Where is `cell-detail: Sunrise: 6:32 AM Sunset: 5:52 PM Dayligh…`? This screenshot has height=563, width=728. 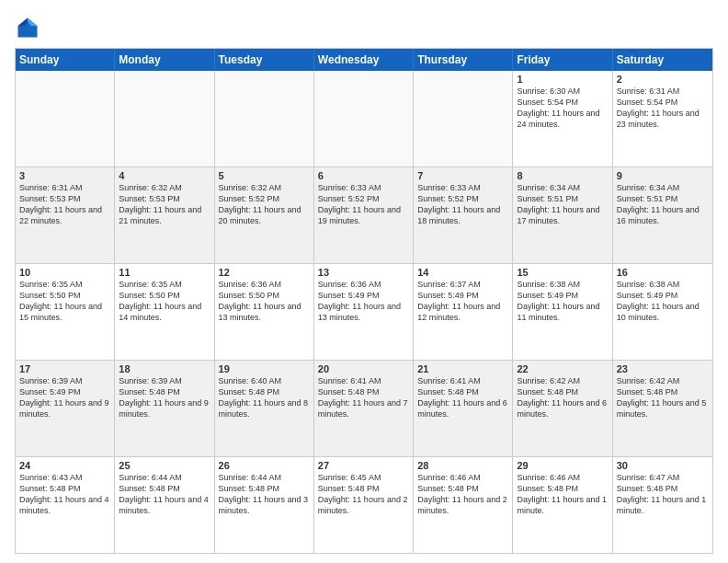 cell-detail: Sunrise: 6:32 AM Sunset: 5:52 PM Dayligh… is located at coordinates (265, 204).